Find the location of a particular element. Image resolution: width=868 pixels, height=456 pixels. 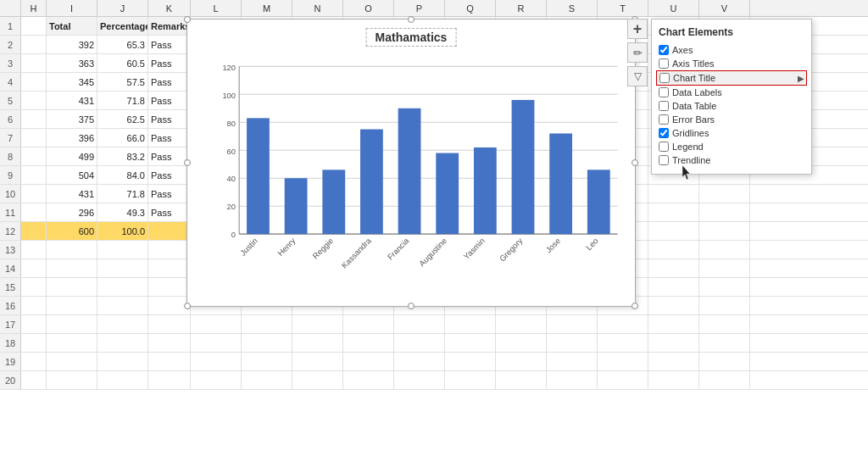

table-row-empty: 17 is located at coordinates (434, 325).